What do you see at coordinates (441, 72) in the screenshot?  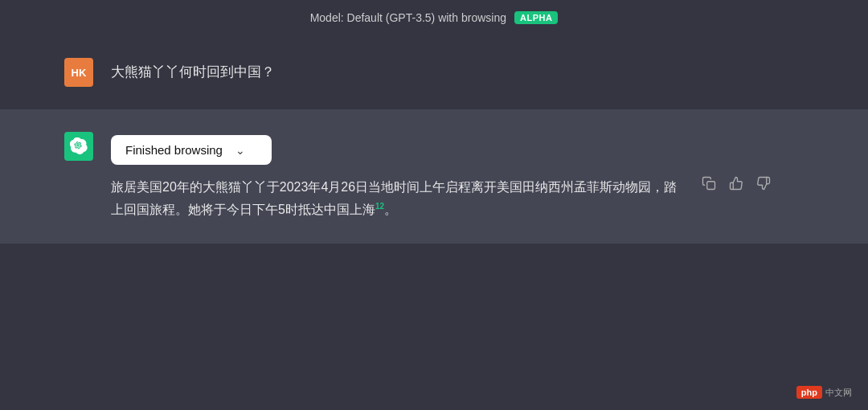 I see `user-message-text: 大熊猫丫丫何时回到中国？` at bounding box center [441, 72].